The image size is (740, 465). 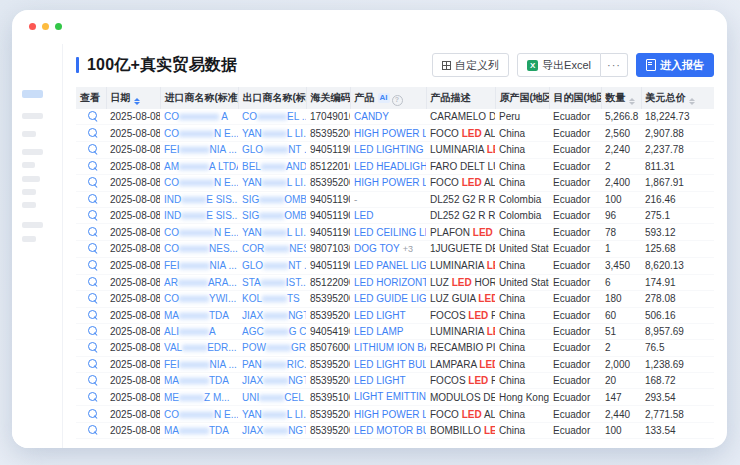 I want to click on product-link: LED CEILING LIGHT, so click(x=390, y=232).